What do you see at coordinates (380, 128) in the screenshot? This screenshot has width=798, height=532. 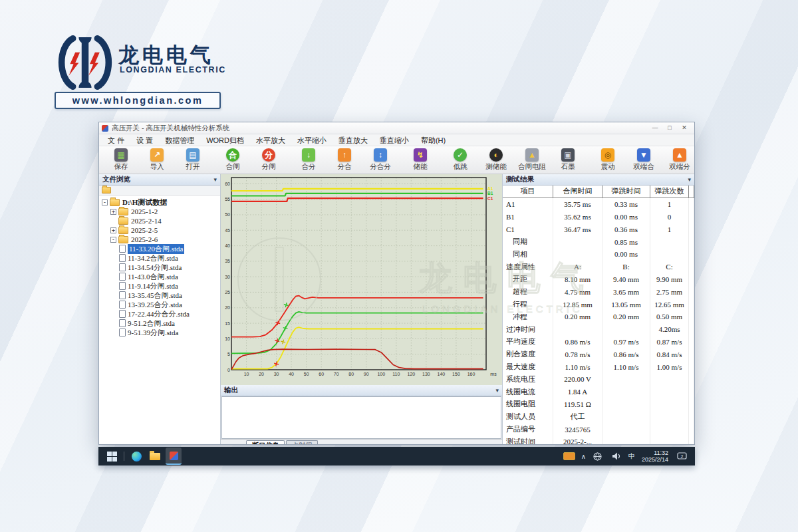 I see `window-title: 高压开关 - 高压开关机械特性分析系统` at bounding box center [380, 128].